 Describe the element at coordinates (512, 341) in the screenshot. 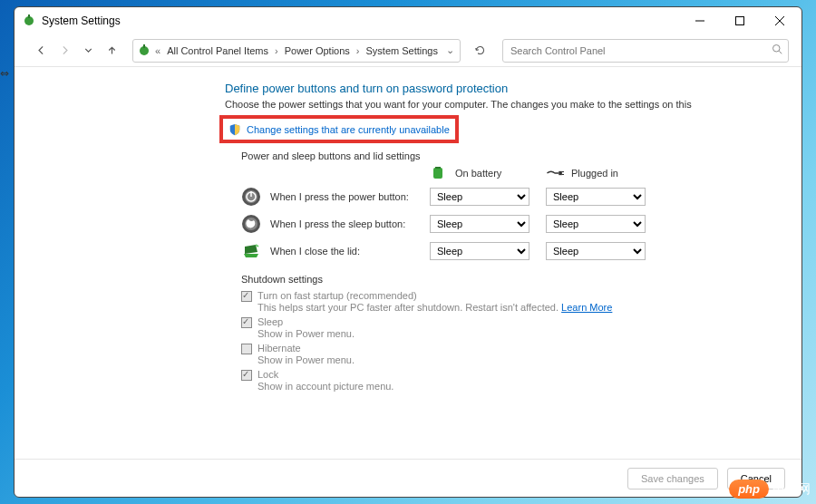

I see `shutdown-settings: Turn on fast startup (recommended) This …` at that location.